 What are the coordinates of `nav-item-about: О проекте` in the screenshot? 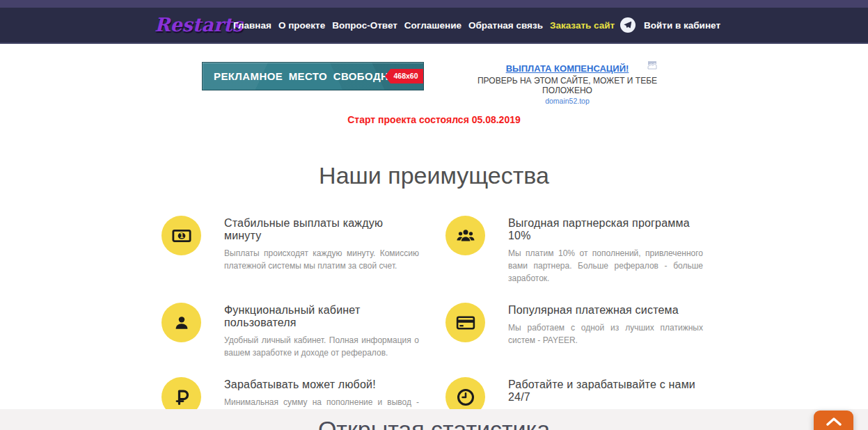 It's located at (302, 25).